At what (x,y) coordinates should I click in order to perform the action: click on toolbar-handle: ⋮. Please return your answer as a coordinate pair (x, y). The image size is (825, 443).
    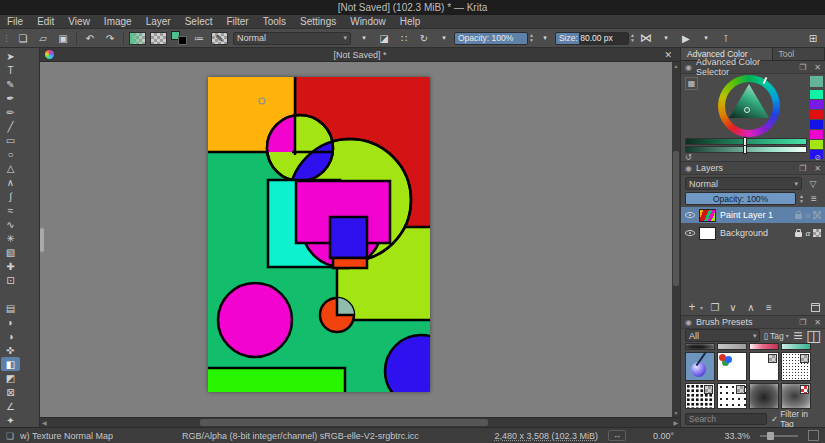
    Looking at the image, I should click on (6, 38).